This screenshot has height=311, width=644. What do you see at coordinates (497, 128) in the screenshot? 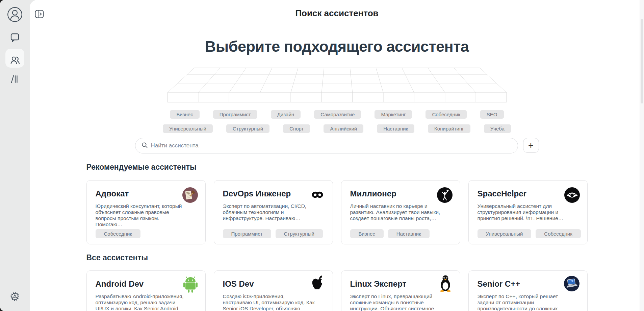
I see `filter-chip-study: Учеба` at bounding box center [497, 128].